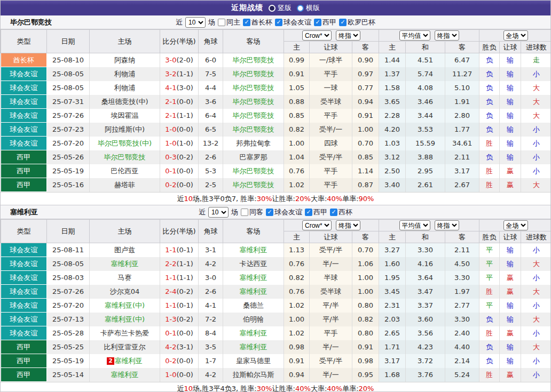  Describe the element at coordinates (125, 60) in the screenshot. I see `home-team-link: 阿森纳` at that location.